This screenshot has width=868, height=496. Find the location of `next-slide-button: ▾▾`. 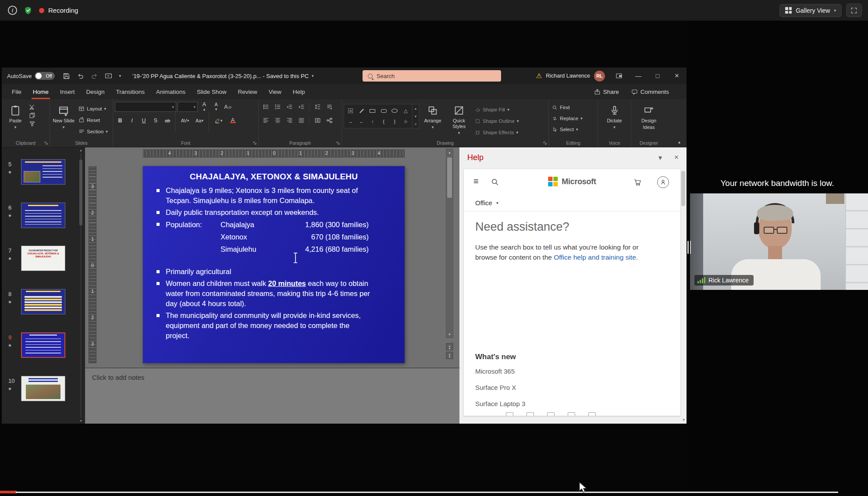

next-slide-button: ▾▾ is located at coordinates (450, 355).